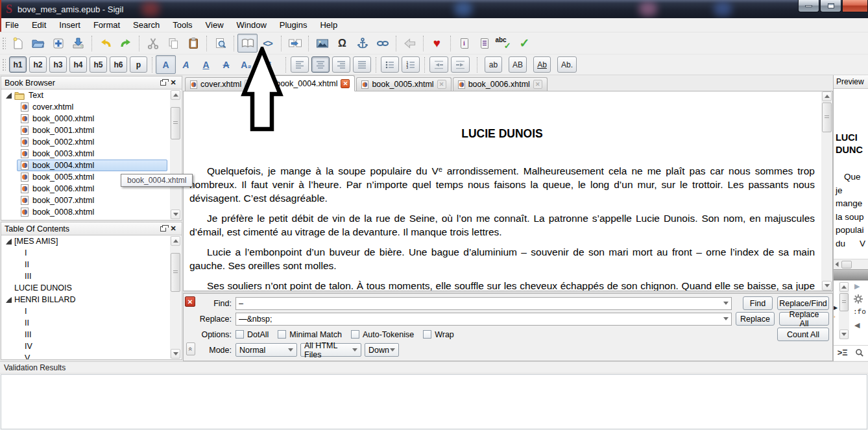  What do you see at coordinates (390, 65) in the screenshot?
I see `bullet-list-button` at bounding box center [390, 65].